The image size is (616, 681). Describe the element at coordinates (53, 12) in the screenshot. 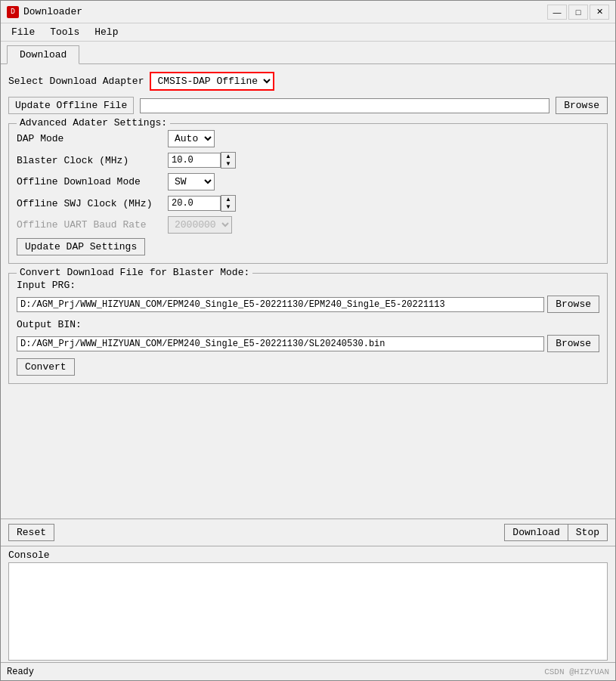

I see `window-title: Downloader` at that location.